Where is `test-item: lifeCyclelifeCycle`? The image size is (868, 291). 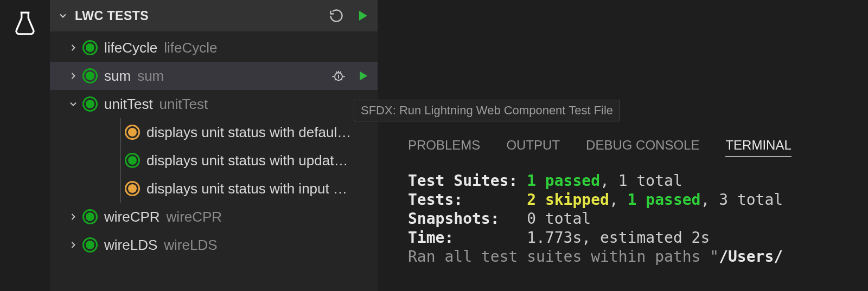
test-item: lifeCyclelifeCycle is located at coordinates (214, 48).